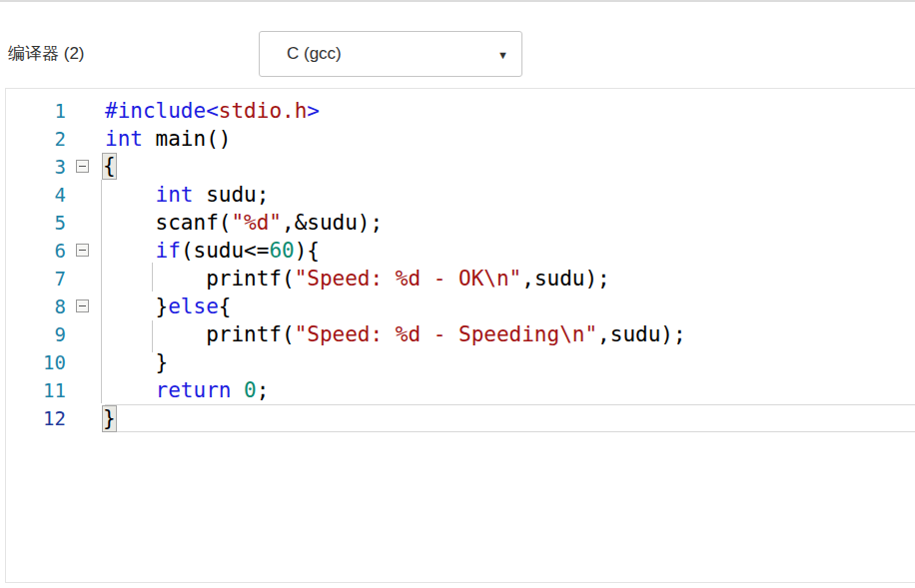  I want to click on code-token: if, so click(168, 251).